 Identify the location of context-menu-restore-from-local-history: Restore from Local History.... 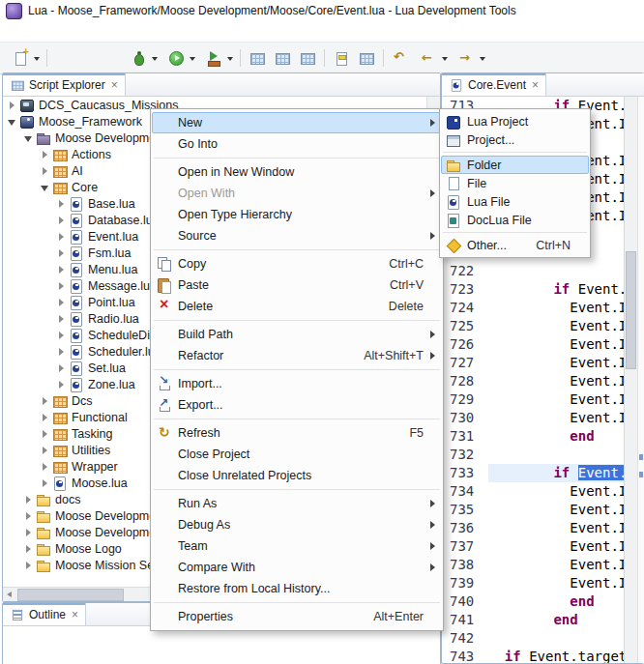
(297, 589).